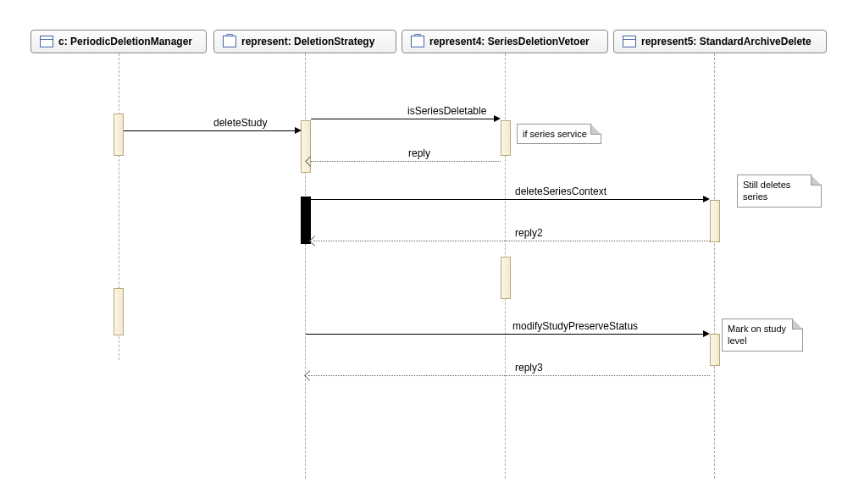 The height and width of the screenshot is (504, 853). What do you see at coordinates (779, 191) in the screenshot?
I see `note-still-deletes: Still deletes series` at bounding box center [779, 191].